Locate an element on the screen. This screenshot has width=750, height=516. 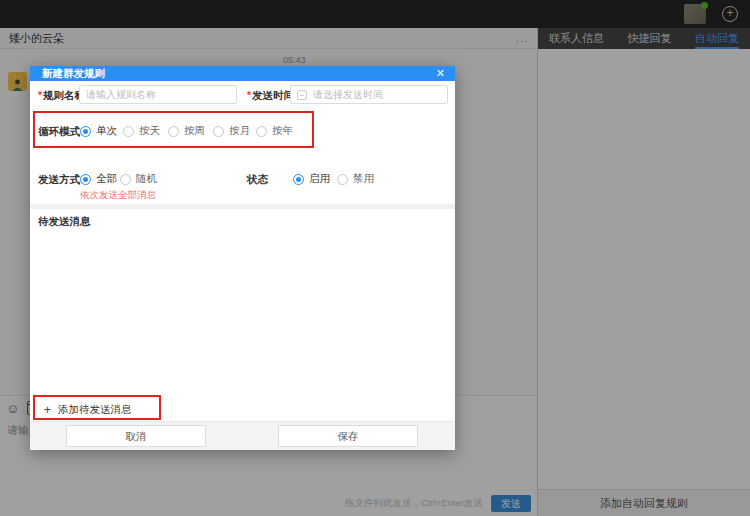
save-button: 保存 is located at coordinates (348, 436).